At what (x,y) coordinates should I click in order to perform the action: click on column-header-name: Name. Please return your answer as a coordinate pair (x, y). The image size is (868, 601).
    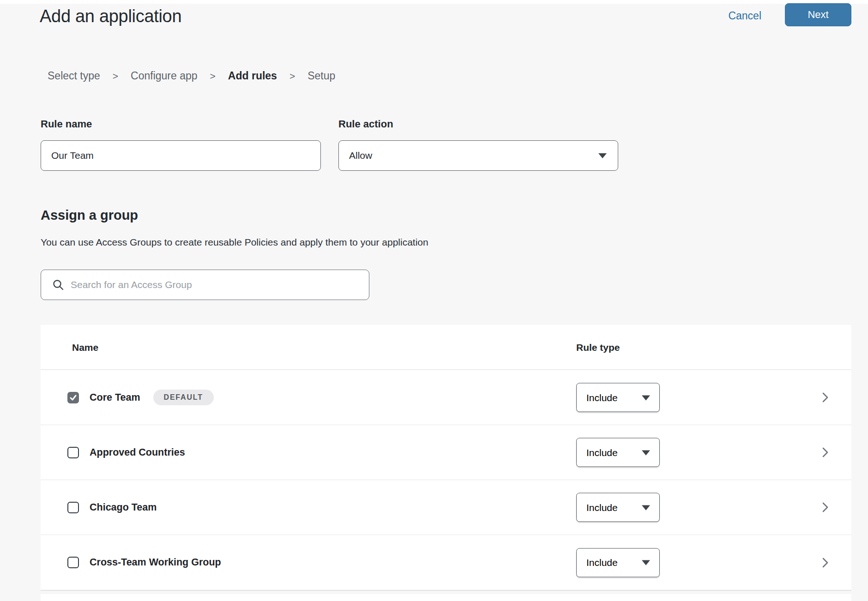
    Looking at the image, I should click on (85, 347).